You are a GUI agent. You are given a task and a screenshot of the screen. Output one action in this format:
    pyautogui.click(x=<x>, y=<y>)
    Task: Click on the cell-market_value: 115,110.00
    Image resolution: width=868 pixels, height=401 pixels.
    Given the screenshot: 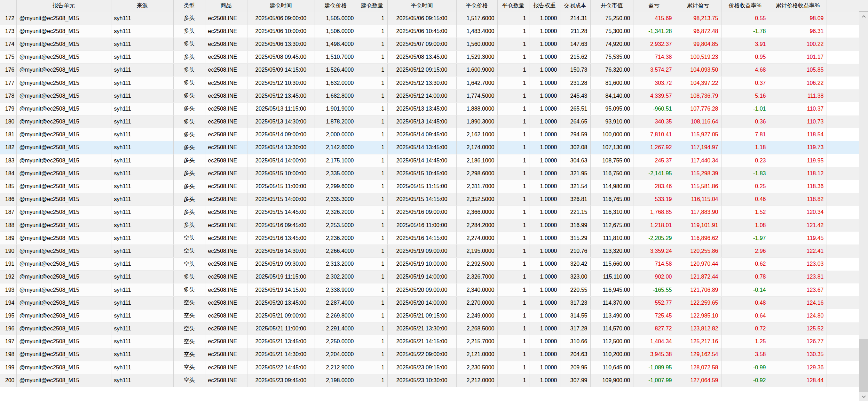 What is the action you would take?
    pyautogui.click(x=612, y=277)
    